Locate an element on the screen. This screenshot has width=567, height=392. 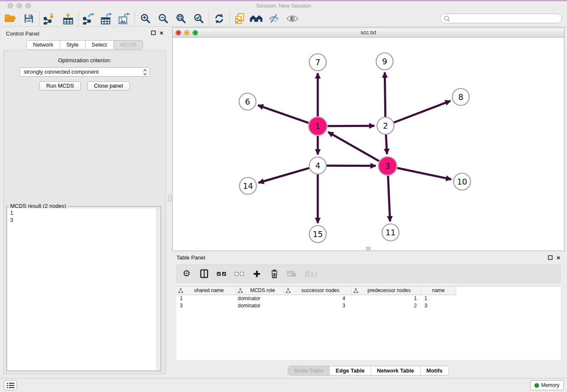
tab-style: Style is located at coordinates (73, 45).